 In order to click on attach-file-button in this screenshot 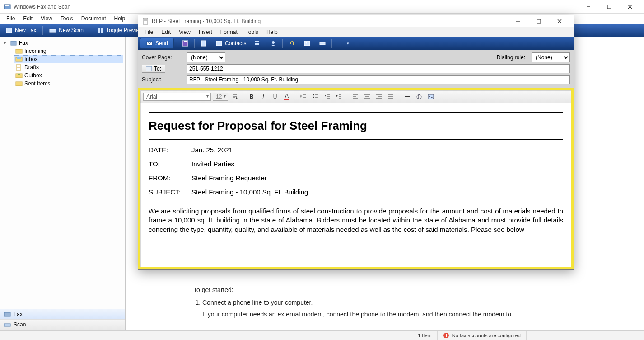, I will do `click(292, 43)`.